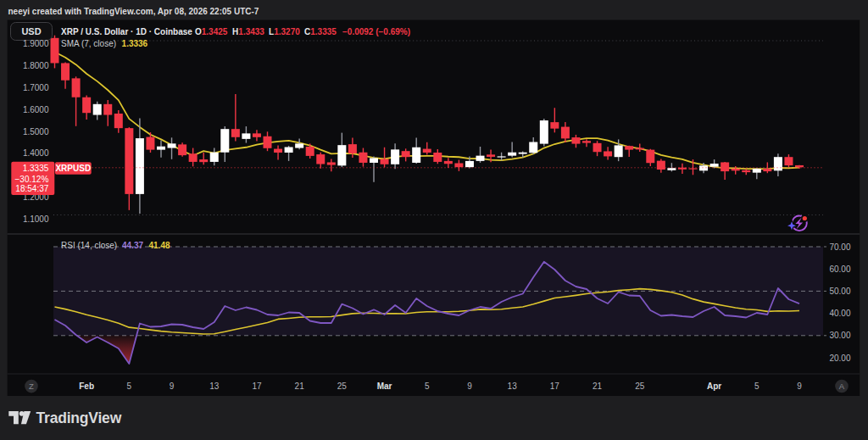 The width and height of the screenshot is (868, 440). Describe the element at coordinates (36, 168) in the screenshot. I see `svg-text: 1.3335` at that location.